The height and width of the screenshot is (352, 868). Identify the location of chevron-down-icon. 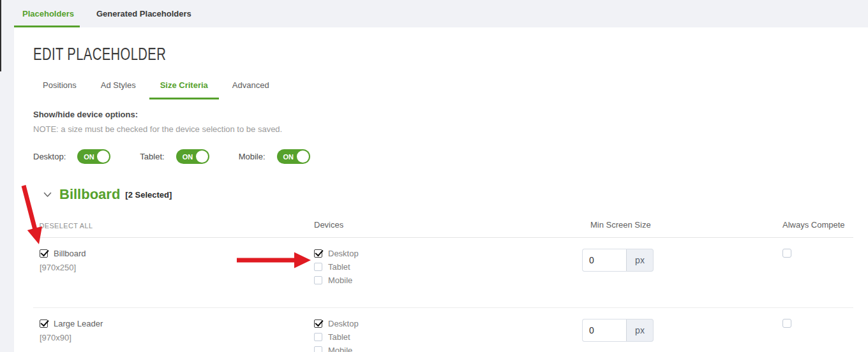
(47, 195).